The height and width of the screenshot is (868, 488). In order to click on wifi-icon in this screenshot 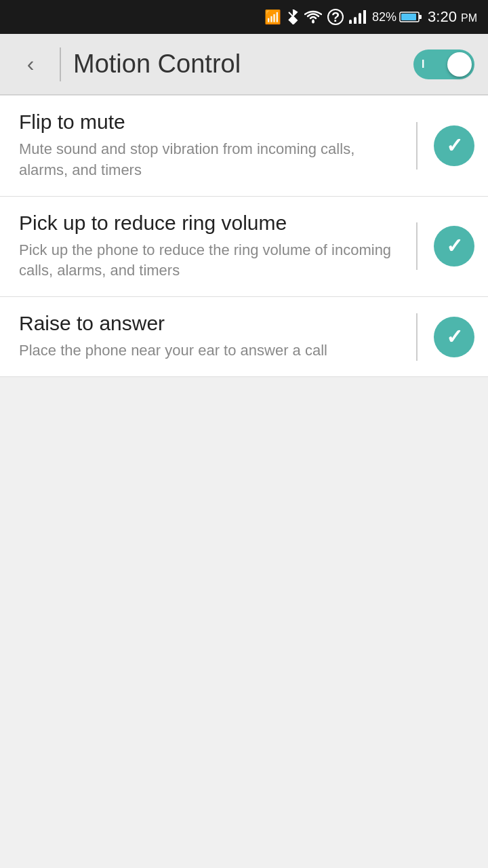, I will do `click(313, 17)`.